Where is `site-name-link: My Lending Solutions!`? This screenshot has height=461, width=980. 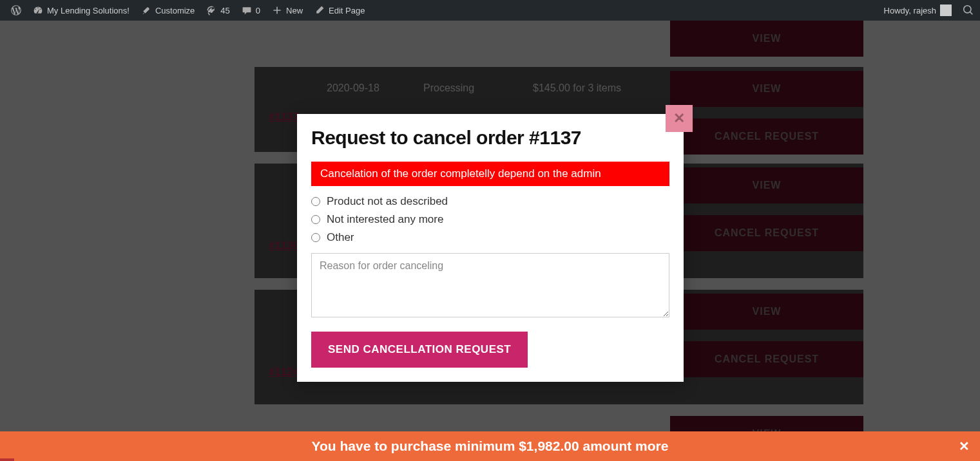
site-name-link: My Lending Solutions! is located at coordinates (81, 10).